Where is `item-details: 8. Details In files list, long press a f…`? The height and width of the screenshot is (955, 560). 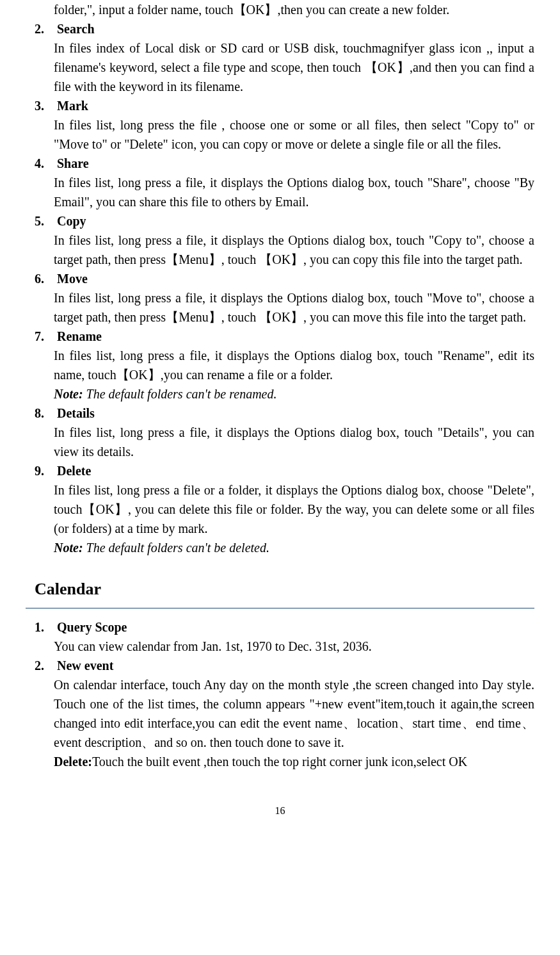 item-details: 8. Details In files list, long press a f… is located at coordinates (280, 432).